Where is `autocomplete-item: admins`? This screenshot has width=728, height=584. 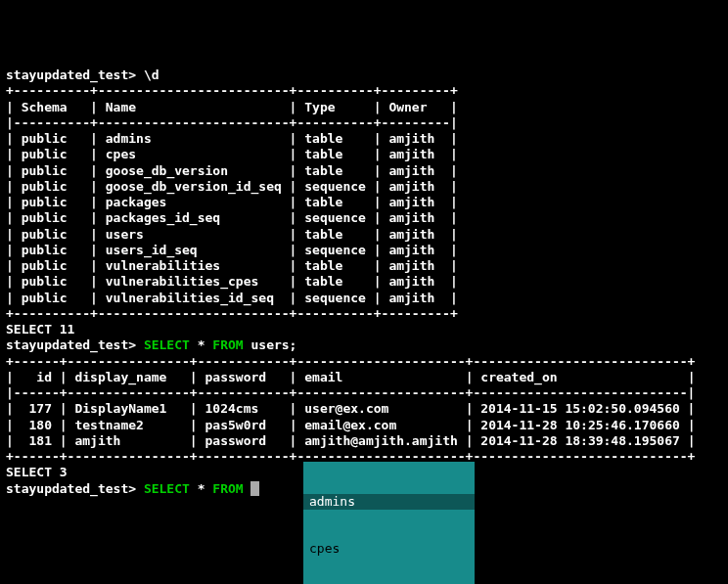 autocomplete-item: admins is located at coordinates (389, 502).